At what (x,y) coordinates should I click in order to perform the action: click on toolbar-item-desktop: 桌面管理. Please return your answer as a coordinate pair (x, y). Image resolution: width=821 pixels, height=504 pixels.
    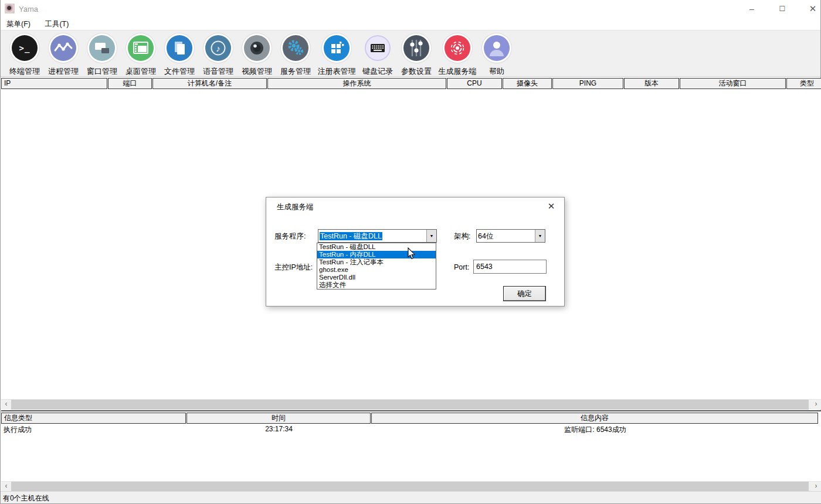
    Looking at the image, I should click on (141, 56).